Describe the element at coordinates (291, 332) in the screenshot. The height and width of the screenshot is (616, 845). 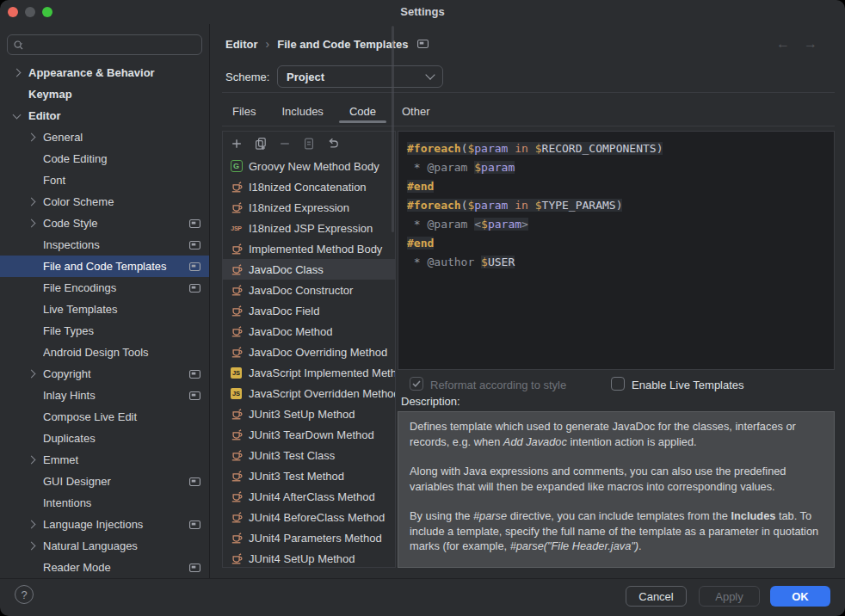
I see `template-item-label: JavaDoc Method` at that location.